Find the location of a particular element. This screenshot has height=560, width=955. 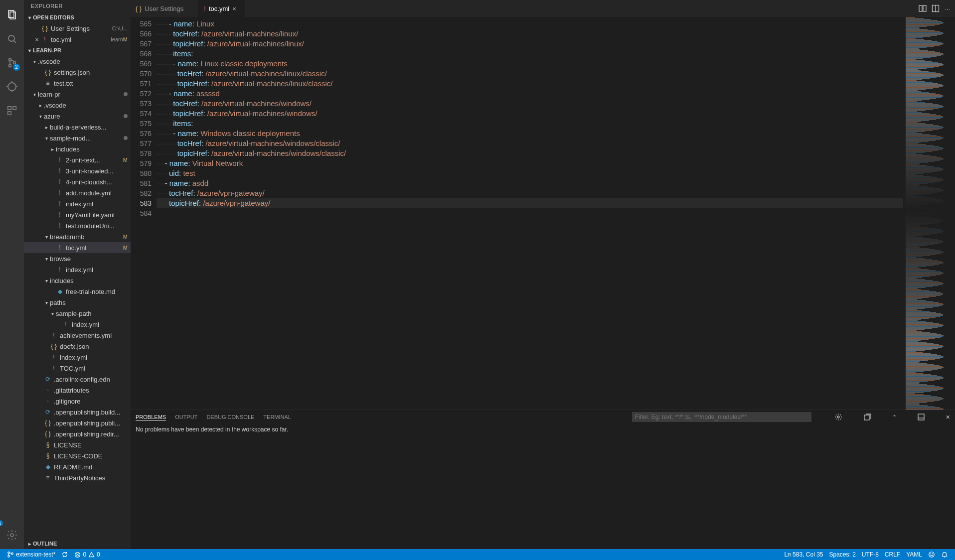

file-item: §LICENSE-CODE is located at coordinates (77, 456).